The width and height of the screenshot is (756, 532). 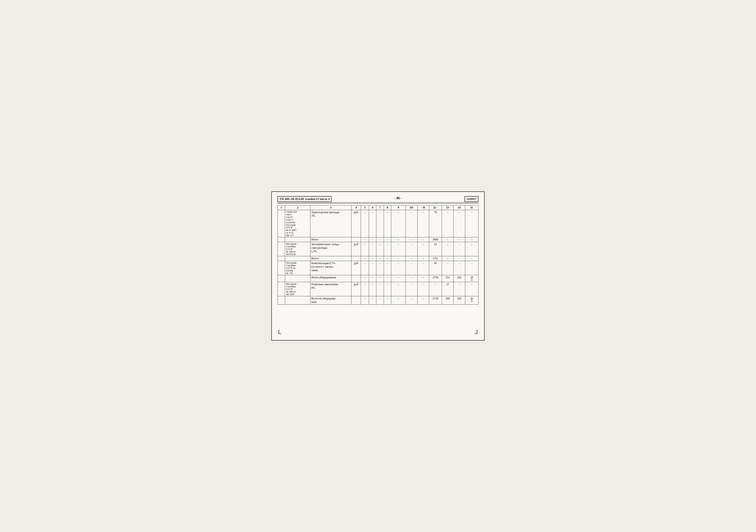 What do you see at coordinates (356, 289) in the screenshot?
I see `cell-r7-c4: руб` at bounding box center [356, 289].